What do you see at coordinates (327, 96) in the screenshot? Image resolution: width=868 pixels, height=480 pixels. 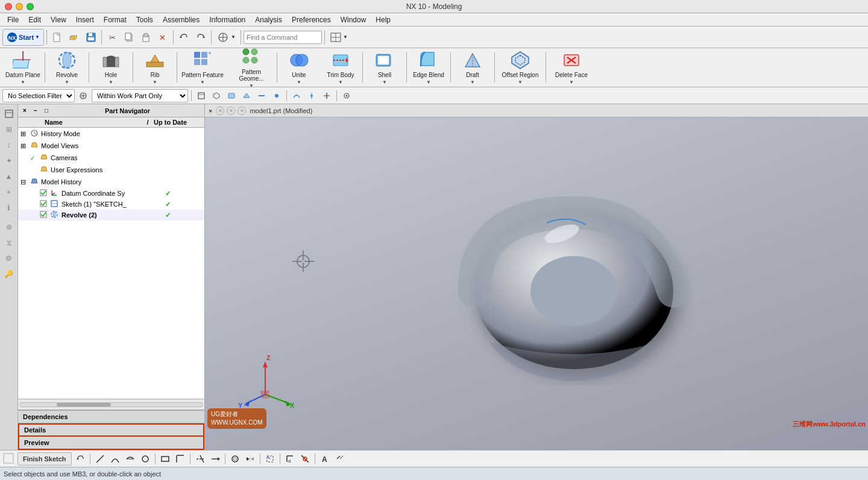 I see `sel-datum-btn` at bounding box center [327, 96].